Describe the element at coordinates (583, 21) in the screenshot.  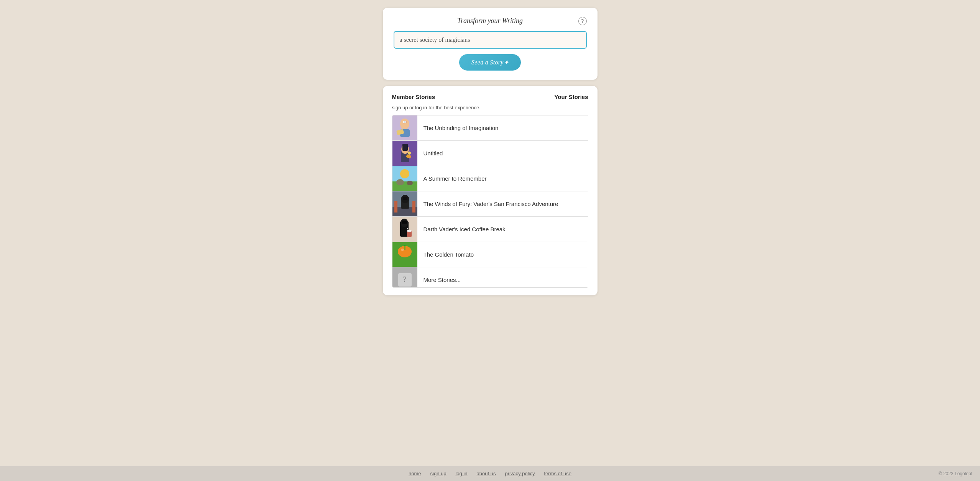
I see `help-icon: ?` at that location.